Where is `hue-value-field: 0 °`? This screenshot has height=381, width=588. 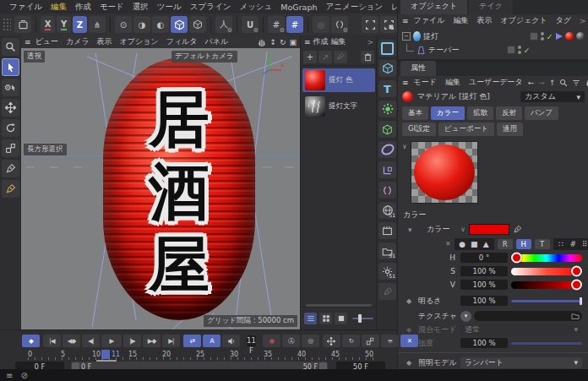
hue-value-field: 0 ° is located at coordinates (484, 258).